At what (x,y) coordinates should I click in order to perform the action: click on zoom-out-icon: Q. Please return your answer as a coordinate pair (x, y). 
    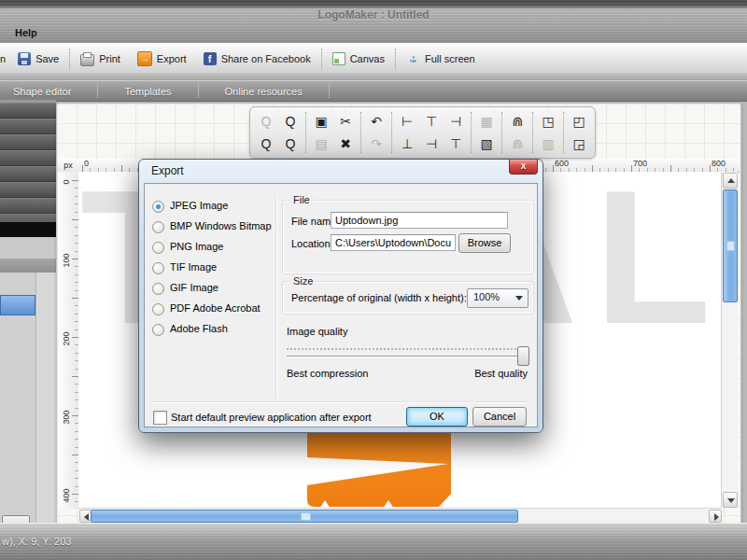
    Looking at the image, I should click on (266, 144).